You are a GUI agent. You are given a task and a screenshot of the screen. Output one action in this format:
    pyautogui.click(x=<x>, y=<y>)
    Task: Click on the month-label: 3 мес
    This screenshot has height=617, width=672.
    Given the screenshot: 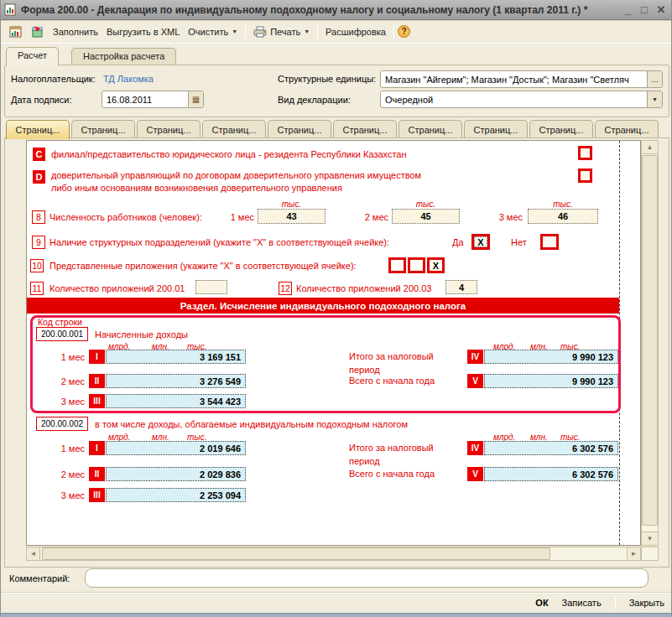 What is the action you would take?
    pyautogui.click(x=65, y=402)
    